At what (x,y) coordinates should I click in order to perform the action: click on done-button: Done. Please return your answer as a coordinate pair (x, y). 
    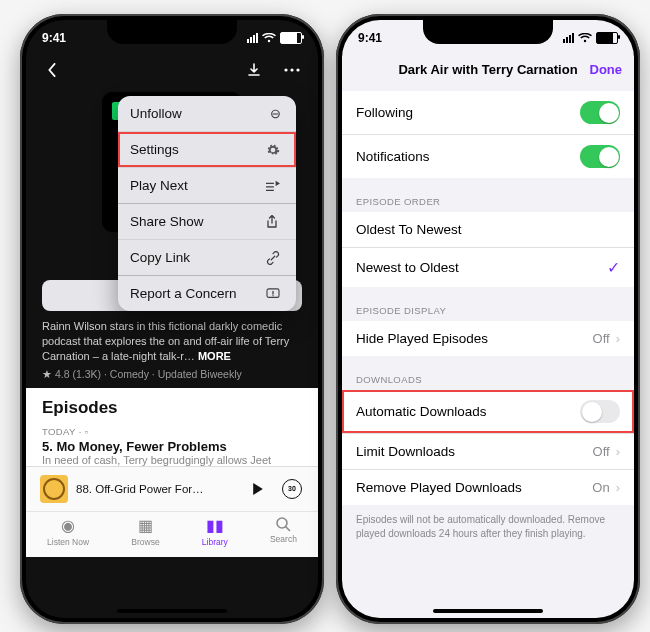
    Looking at the image, I should click on (606, 70).